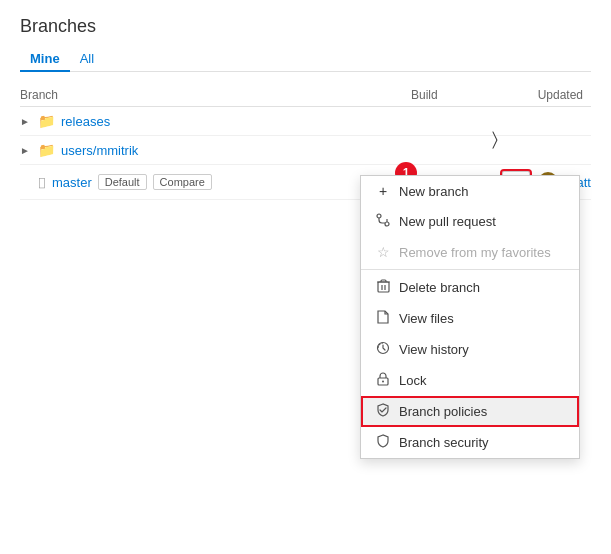 This screenshot has height=554, width=611. Describe the element at coordinates (443, 412) in the screenshot. I see `menu-label-branch-policies: Branch policies` at that location.